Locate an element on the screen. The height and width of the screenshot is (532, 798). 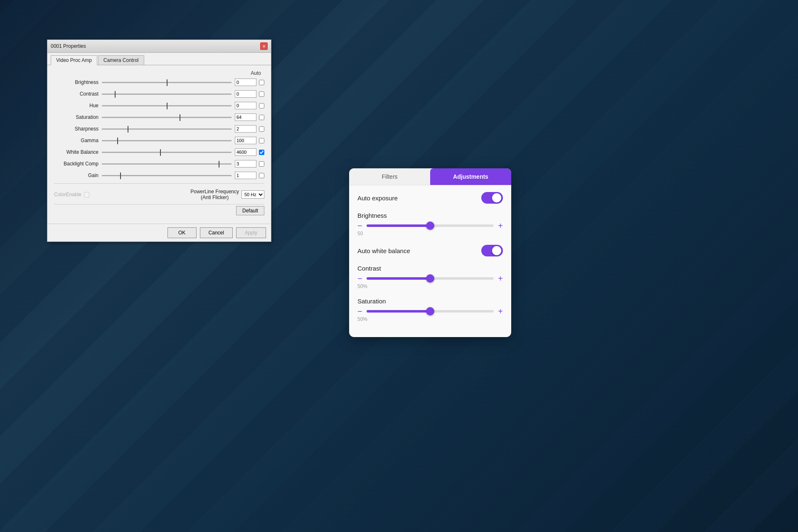
saturation-minus-button: − is located at coordinates (360, 311).